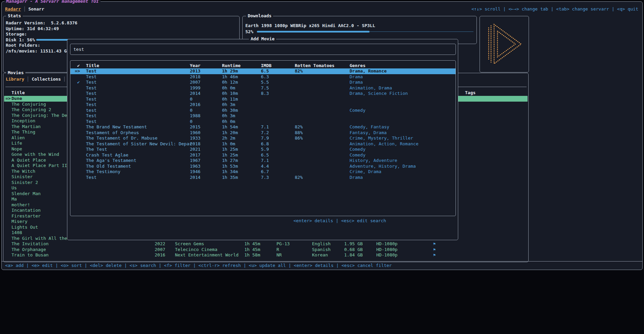 Image resolution: width=644 pixels, height=334 pixels. Describe the element at coordinates (26, 211) in the screenshot. I see `movie-title: Incantation` at that location.